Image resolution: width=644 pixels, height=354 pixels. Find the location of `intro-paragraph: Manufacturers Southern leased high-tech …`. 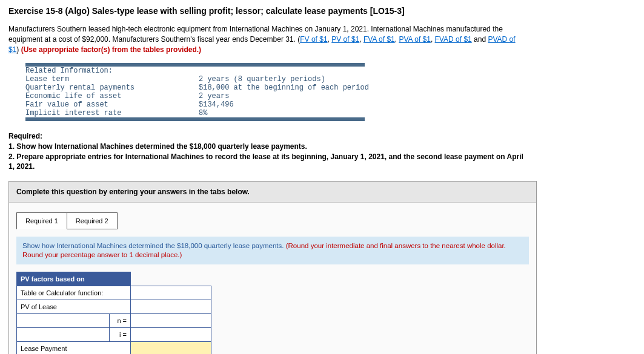

intro-paragraph: Manufacturers Southern leased high-tech … is located at coordinates (266, 39).